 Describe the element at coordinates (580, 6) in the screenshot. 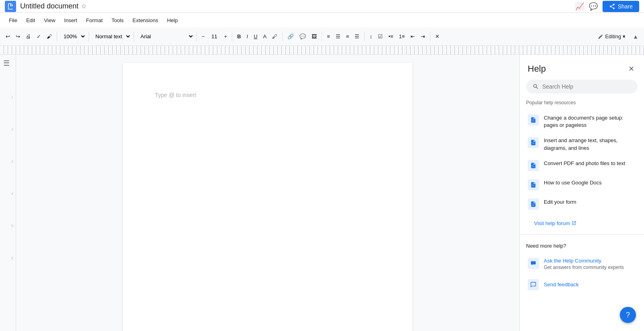

I see `trend-icon: 📈` at that location.